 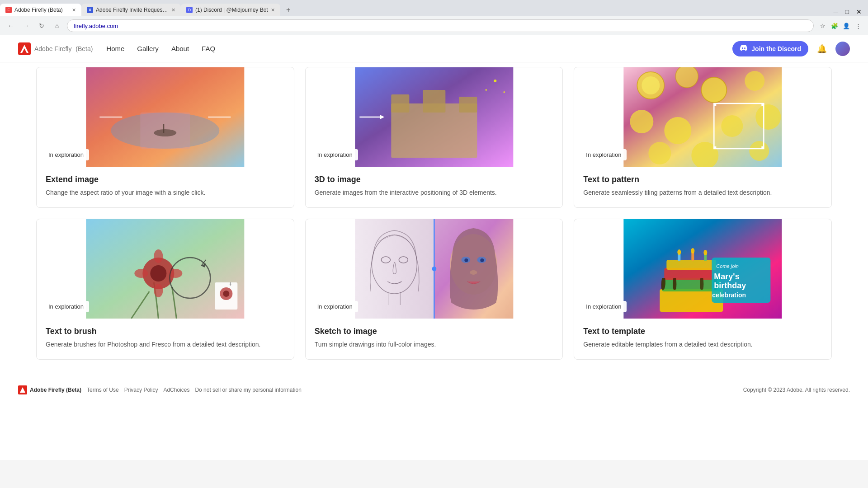 What do you see at coordinates (42, 10) in the screenshot?
I see `tab-1-title: Adobe Firefly (Beta)` at bounding box center [42, 10].